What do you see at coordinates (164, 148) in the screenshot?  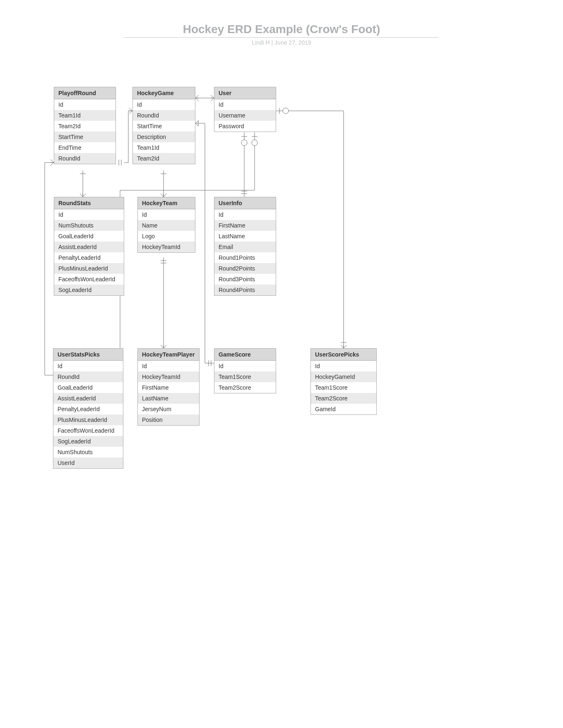 I see `field: Team1Id` at bounding box center [164, 148].